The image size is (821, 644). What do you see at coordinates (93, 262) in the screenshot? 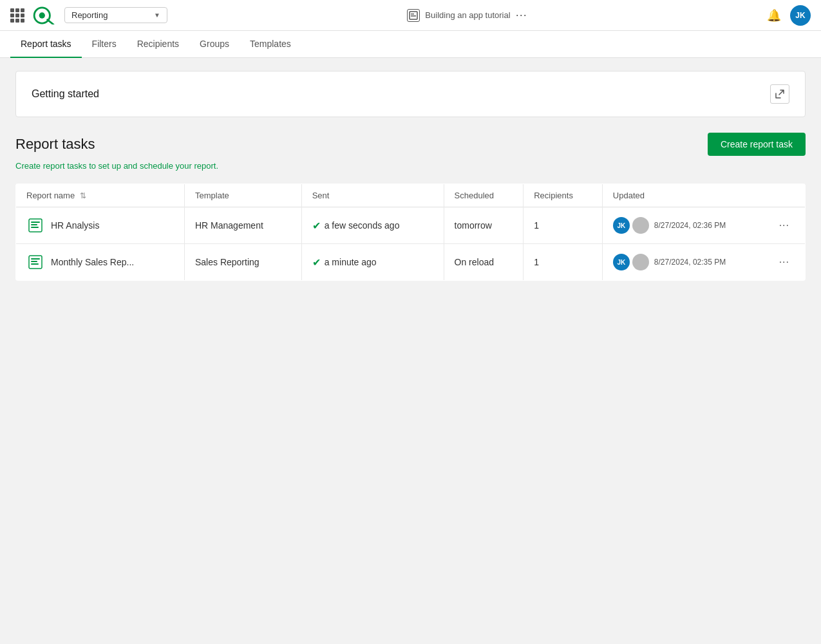
I see `report-name-text: Monthly Sales Rep...` at bounding box center [93, 262].